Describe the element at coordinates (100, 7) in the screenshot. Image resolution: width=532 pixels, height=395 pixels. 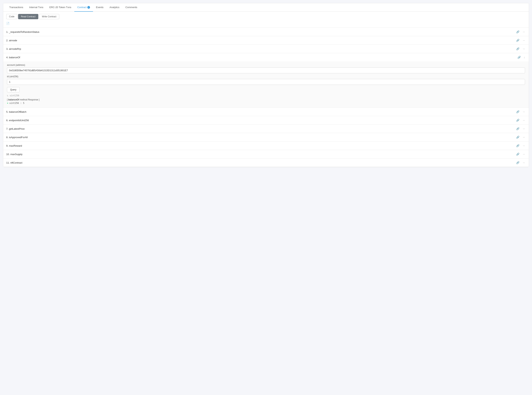
I see `tab-events: Events` at that location.